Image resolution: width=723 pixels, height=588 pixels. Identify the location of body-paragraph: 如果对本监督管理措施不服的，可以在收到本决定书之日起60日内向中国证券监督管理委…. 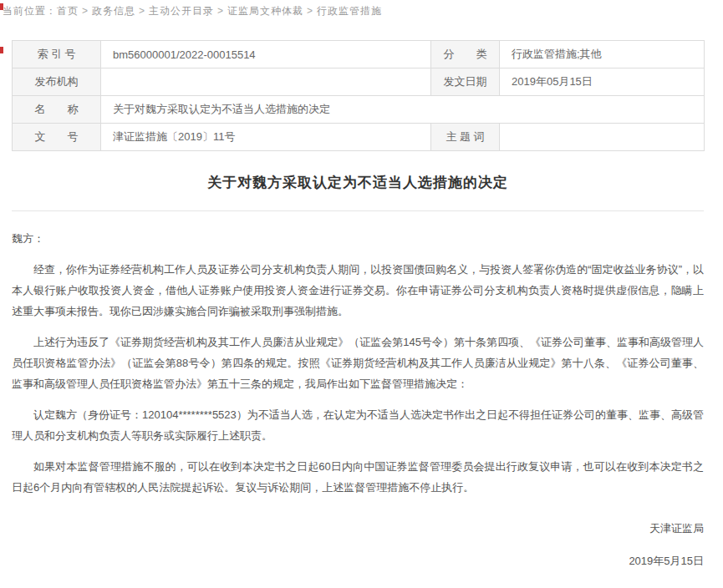
(358, 477).